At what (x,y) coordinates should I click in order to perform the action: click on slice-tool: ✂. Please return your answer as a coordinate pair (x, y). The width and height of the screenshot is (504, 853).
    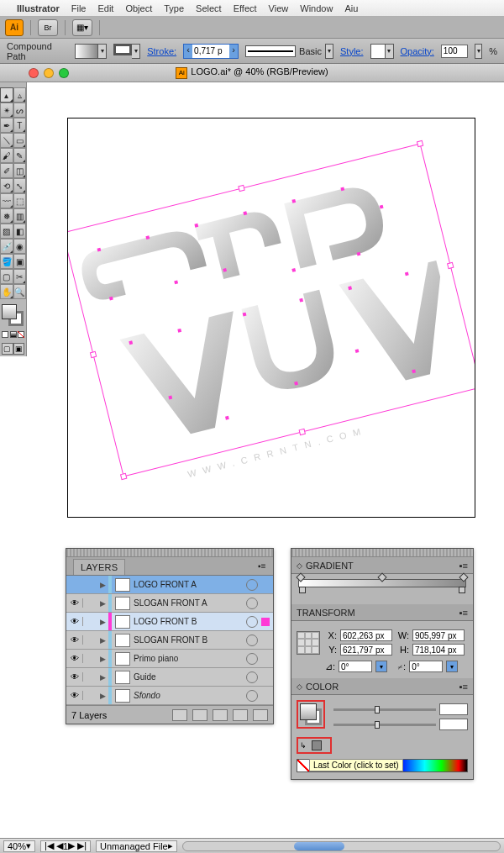
    Looking at the image, I should click on (20, 276).